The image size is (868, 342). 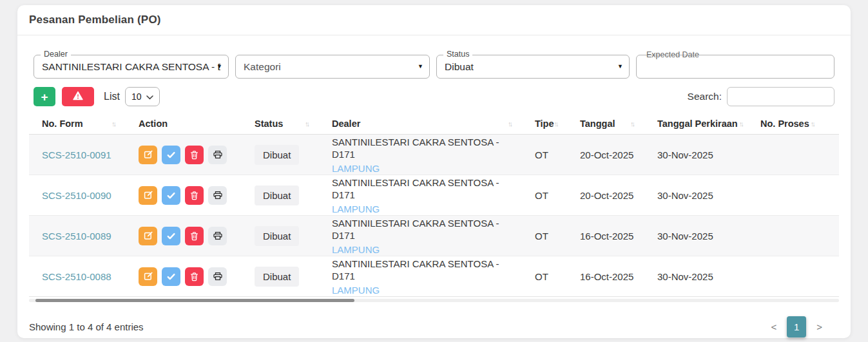 I want to click on column-header-status: Status ↑↓, so click(x=280, y=124).